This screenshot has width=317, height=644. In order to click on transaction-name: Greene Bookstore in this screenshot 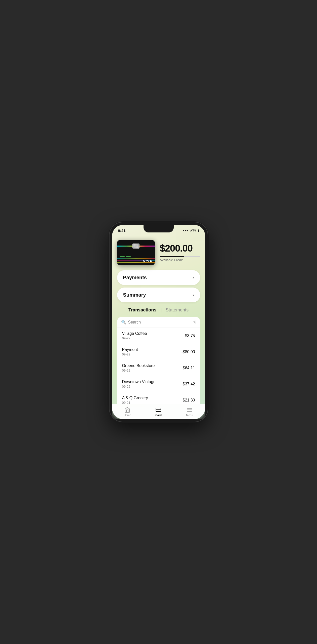, I will do `click(138, 366)`.